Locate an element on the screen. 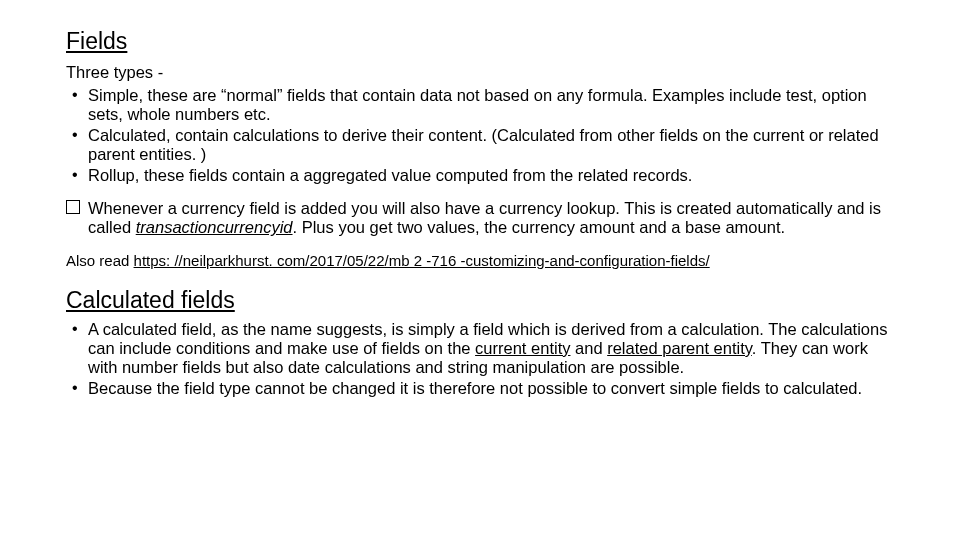 This screenshot has height=540, width=960. note-text-post: . Plus you get two values, the currency … is located at coordinates (540, 227).